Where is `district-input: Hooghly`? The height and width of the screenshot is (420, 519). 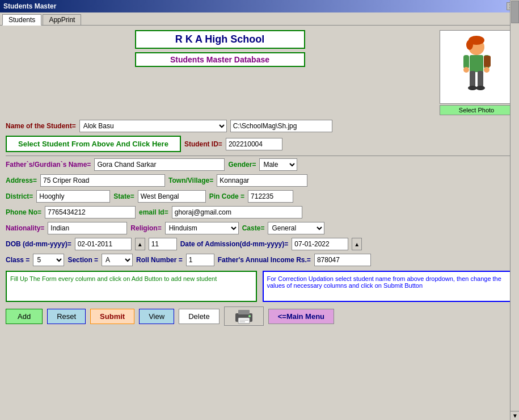
district-input: Hooghly is located at coordinates (73, 196).